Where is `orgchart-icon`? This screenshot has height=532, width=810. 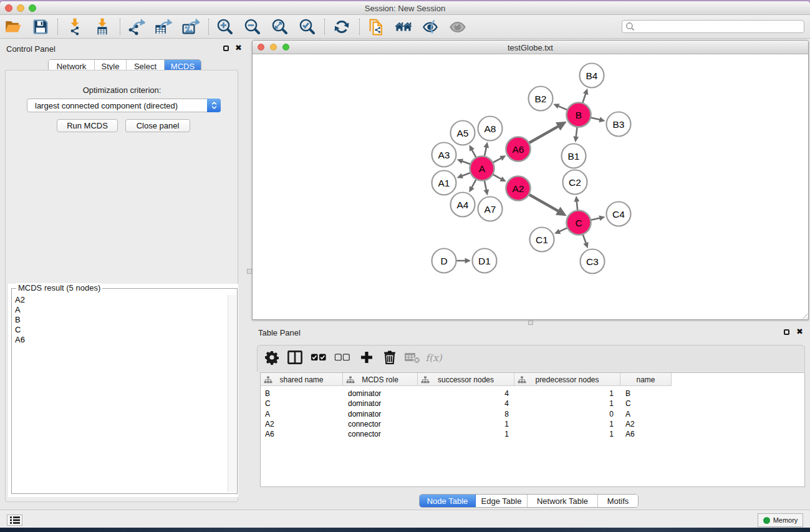
orgchart-icon is located at coordinates (268, 380).